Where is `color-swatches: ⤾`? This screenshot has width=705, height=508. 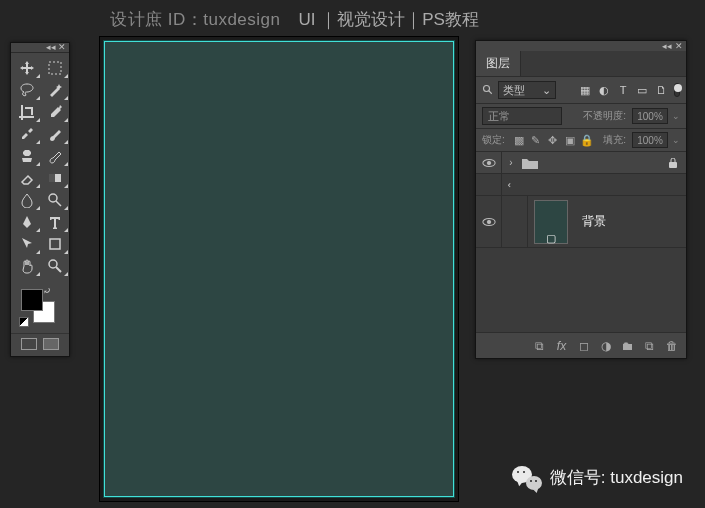 color-swatches: ⤾ is located at coordinates (40, 307).